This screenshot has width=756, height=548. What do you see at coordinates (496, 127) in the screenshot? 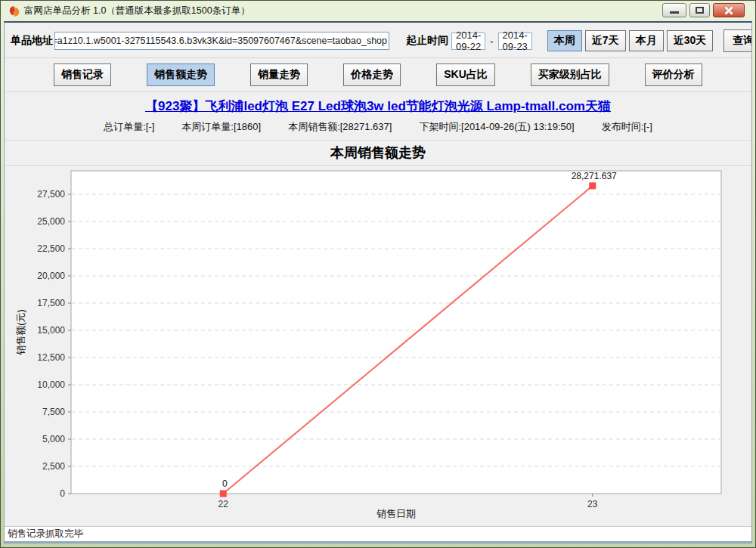
I see `stat-item-3: 下架时间:[2014-09-26(五) 13:19:50]` at bounding box center [496, 127].